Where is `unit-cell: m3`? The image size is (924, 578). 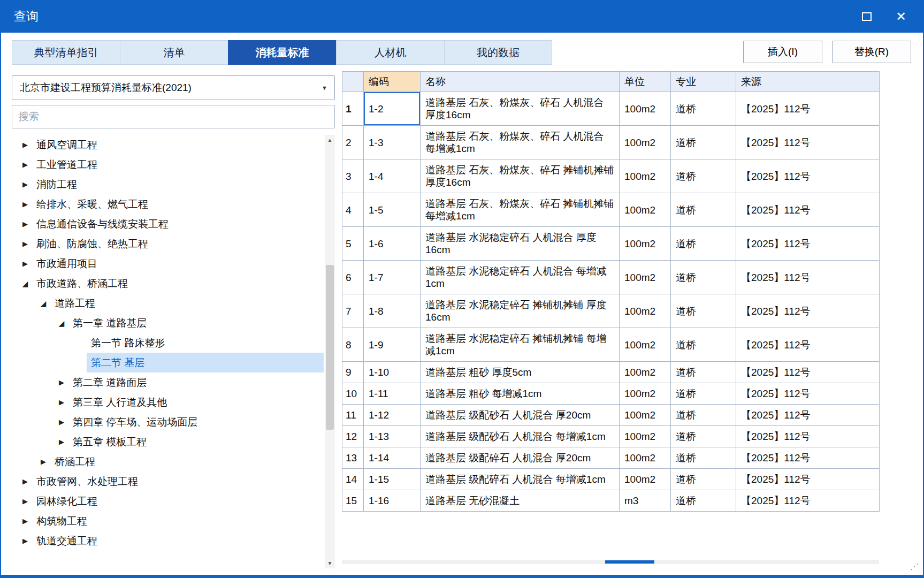
unit-cell: m3 is located at coordinates (645, 501).